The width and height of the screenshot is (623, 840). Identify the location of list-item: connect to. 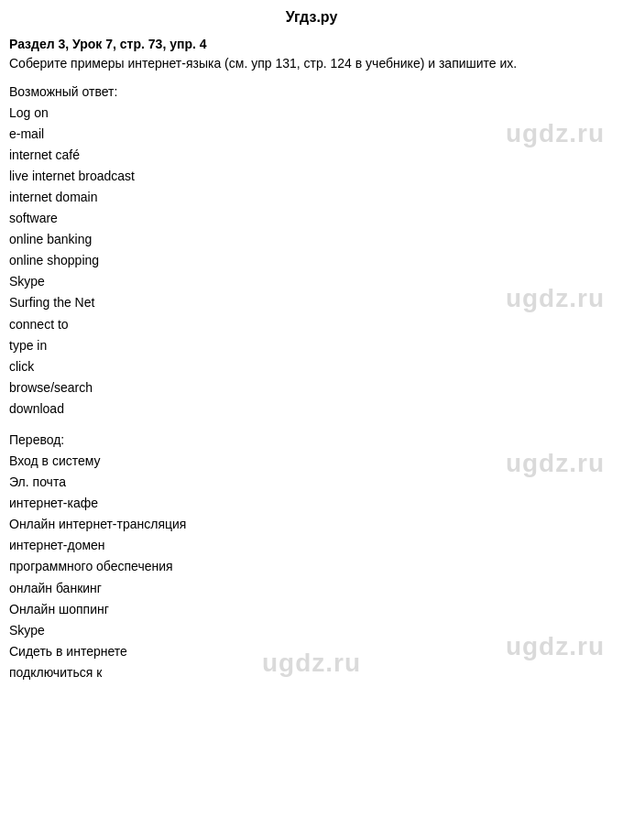
(312, 324).